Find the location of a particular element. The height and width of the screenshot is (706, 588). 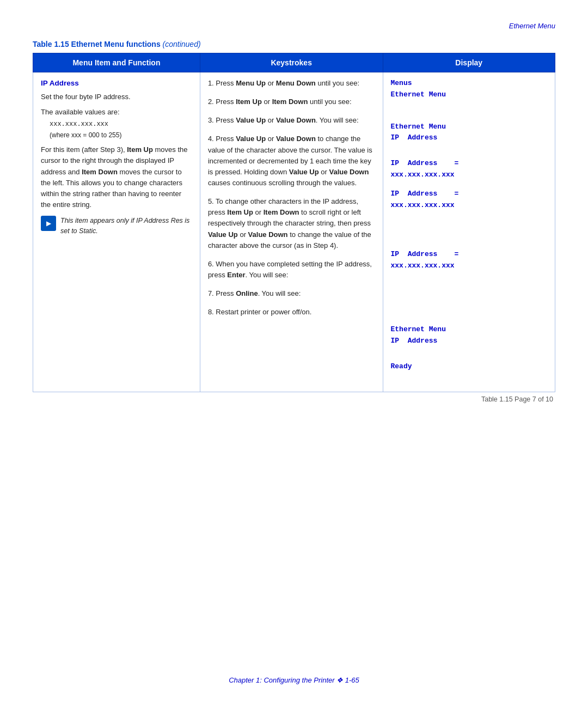

step-8: 8. Restart printer or power off/on. is located at coordinates (292, 312).